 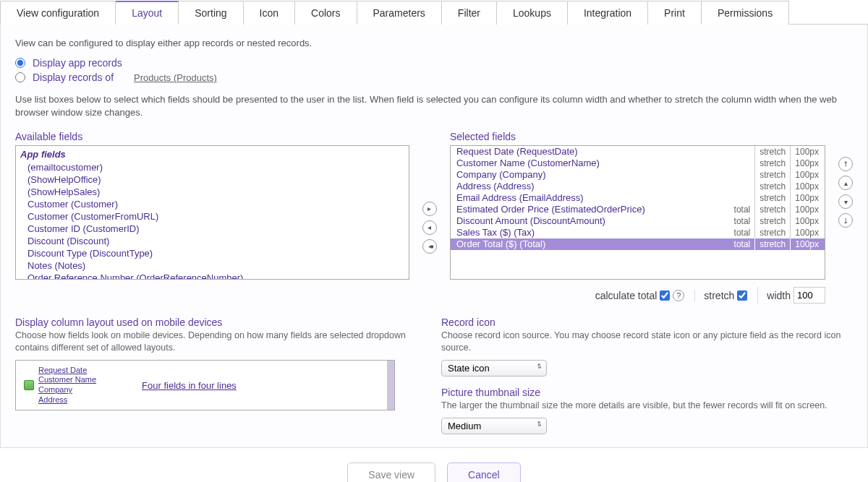 I want to click on chevron-right-icon: ▸, so click(x=430, y=208).